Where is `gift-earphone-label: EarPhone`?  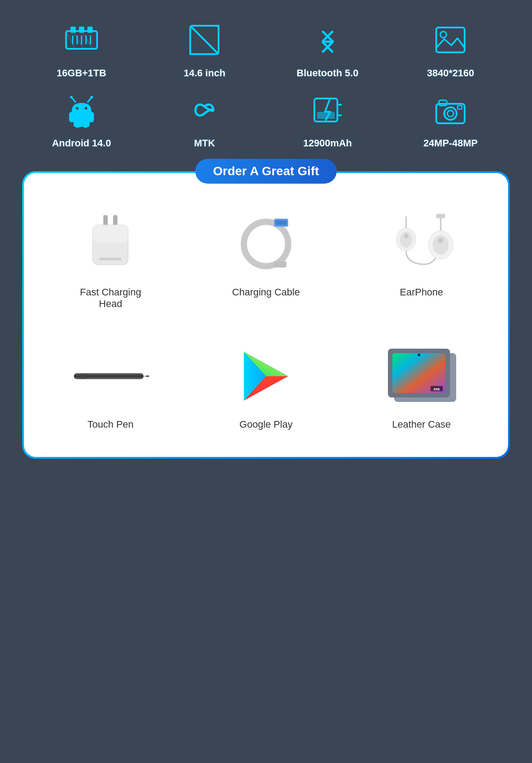 gift-earphone-label: EarPhone is located at coordinates (422, 292).